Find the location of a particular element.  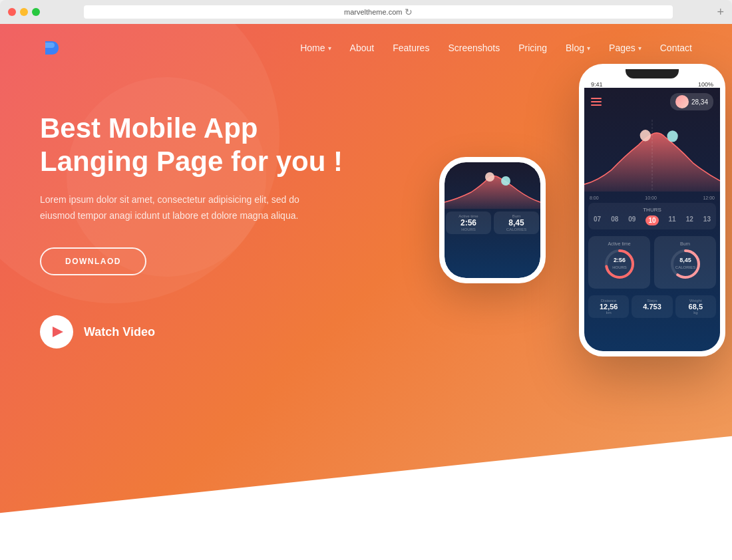

nav-label-features: Features is located at coordinates (411, 48).